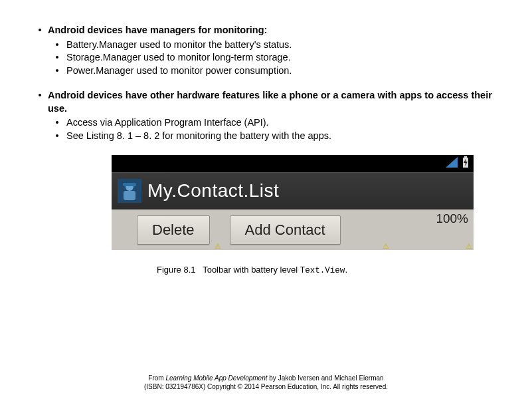 This screenshot has width=532, height=399. I want to click on sub-bullet-text: See Listing 8. 1 – 8. 2 for monitoring t…, so click(283, 136).